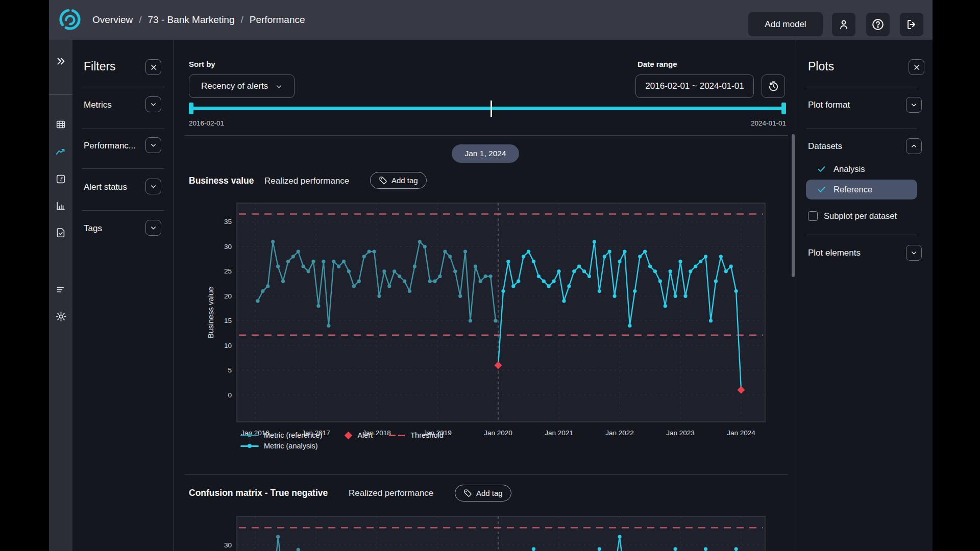 Image resolution: width=980 pixels, height=551 pixels. I want to click on timeline-start-label: 2016-02-01, so click(206, 123).